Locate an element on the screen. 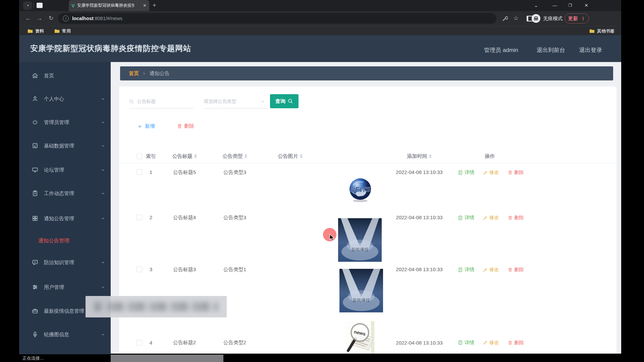 This screenshot has width=644, height=362. breadcrumb-current: 通知公告 is located at coordinates (160, 74).